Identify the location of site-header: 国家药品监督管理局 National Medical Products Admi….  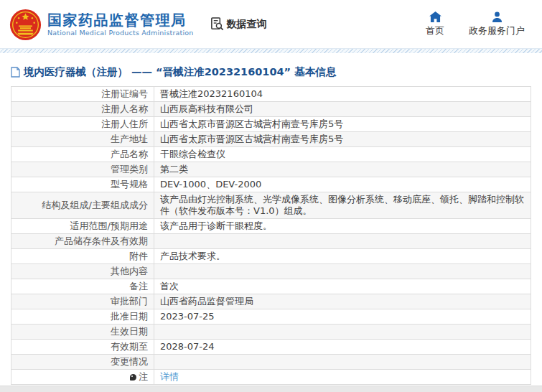
(271, 24).